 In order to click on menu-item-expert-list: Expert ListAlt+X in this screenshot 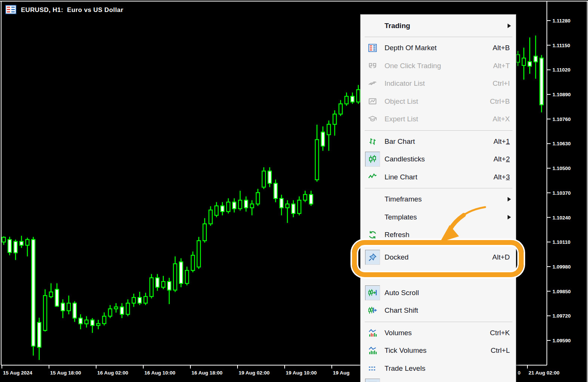, I will do `click(438, 119)`.